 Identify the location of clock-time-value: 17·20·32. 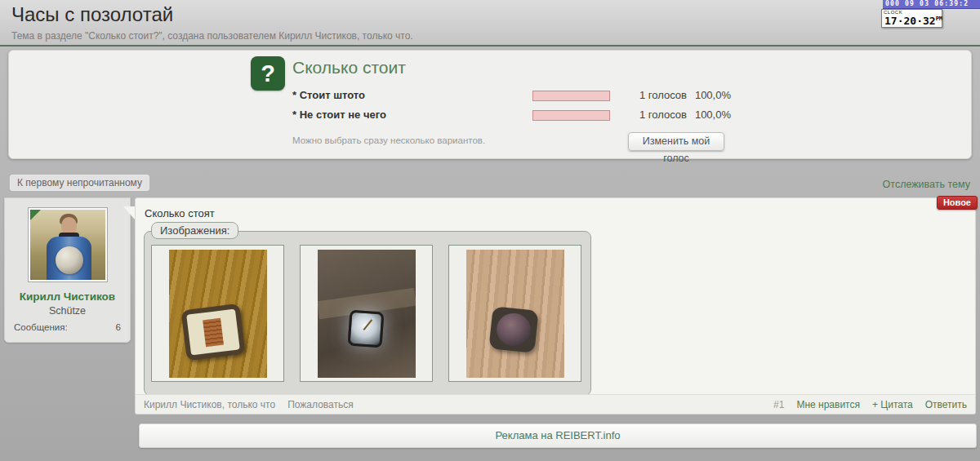
(910, 21).